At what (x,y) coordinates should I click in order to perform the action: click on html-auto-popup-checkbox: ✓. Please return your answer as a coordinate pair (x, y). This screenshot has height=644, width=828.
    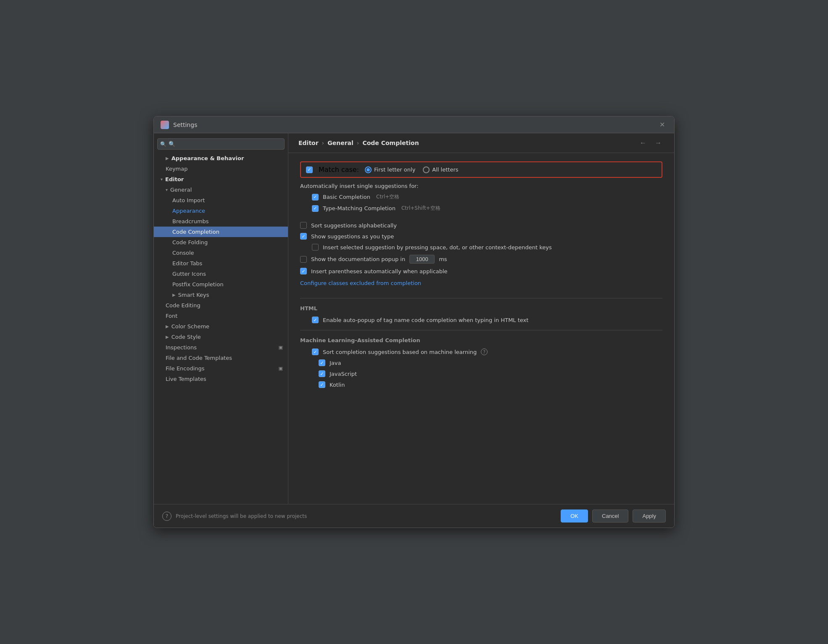
    Looking at the image, I should click on (315, 320).